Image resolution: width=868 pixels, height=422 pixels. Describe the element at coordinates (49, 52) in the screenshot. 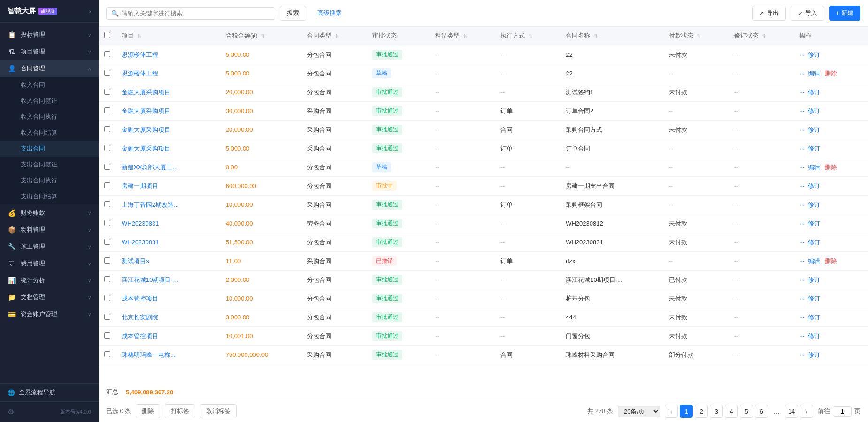

I see `sidebar-item-project: 🏗 项目管理 ∨` at that location.